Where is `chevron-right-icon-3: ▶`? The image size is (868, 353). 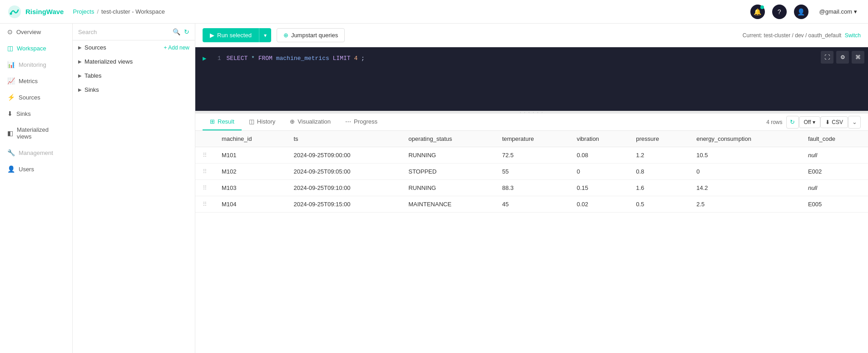
chevron-right-icon-3: ▶ is located at coordinates (80, 75).